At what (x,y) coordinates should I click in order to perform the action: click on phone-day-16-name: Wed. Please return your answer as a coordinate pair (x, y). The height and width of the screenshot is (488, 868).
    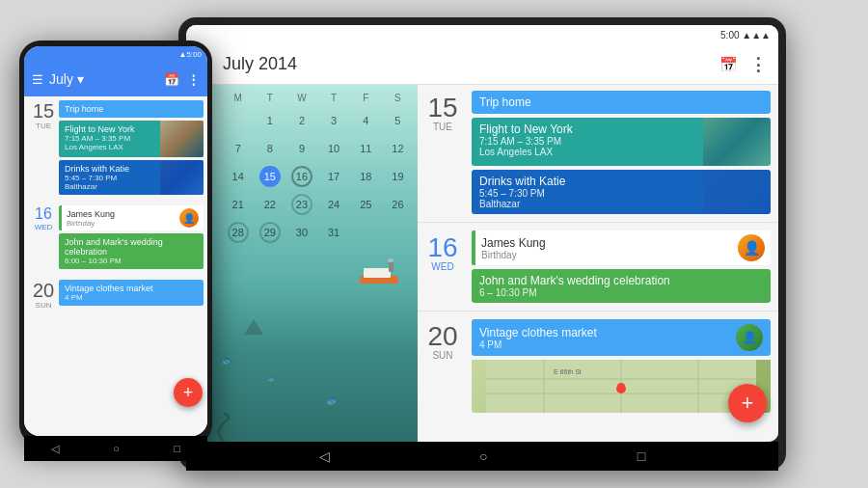
    Looking at the image, I should click on (43, 228).